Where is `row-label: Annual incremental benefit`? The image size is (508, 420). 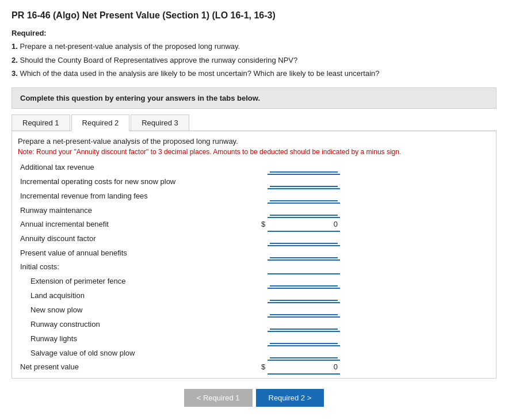
row-label: Annual incremental benefit is located at coordinates (130, 224).